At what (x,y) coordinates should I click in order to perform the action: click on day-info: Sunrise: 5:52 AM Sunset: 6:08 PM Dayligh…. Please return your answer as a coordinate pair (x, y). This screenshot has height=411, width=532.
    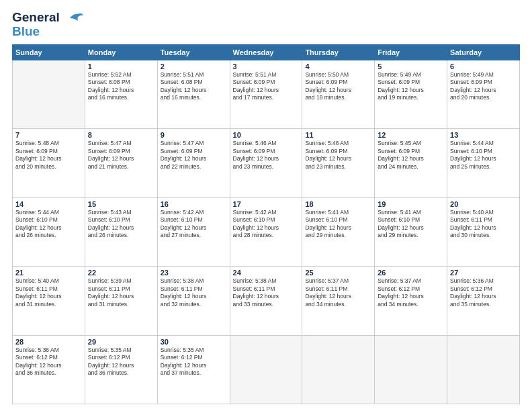
    Looking at the image, I should click on (121, 87).